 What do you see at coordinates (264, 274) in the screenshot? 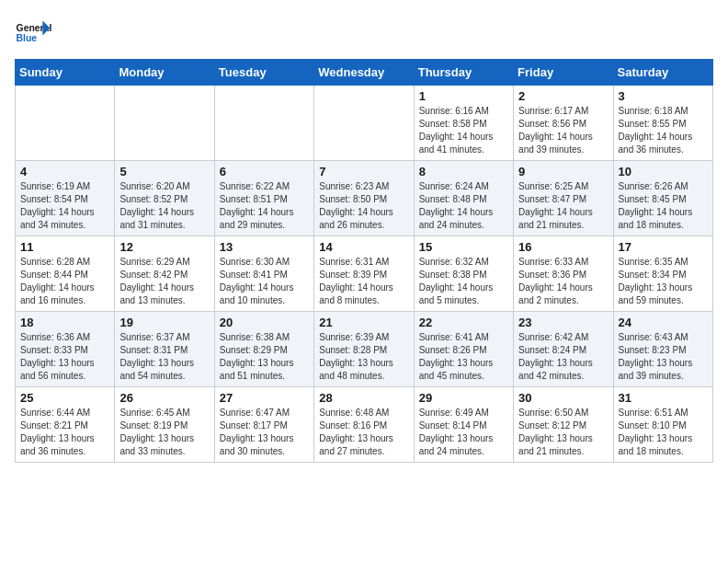
I see `calendar-cell: 13Sunrise: 6:30 AMSunset: 8:41 PMDayligh…` at bounding box center [264, 274].